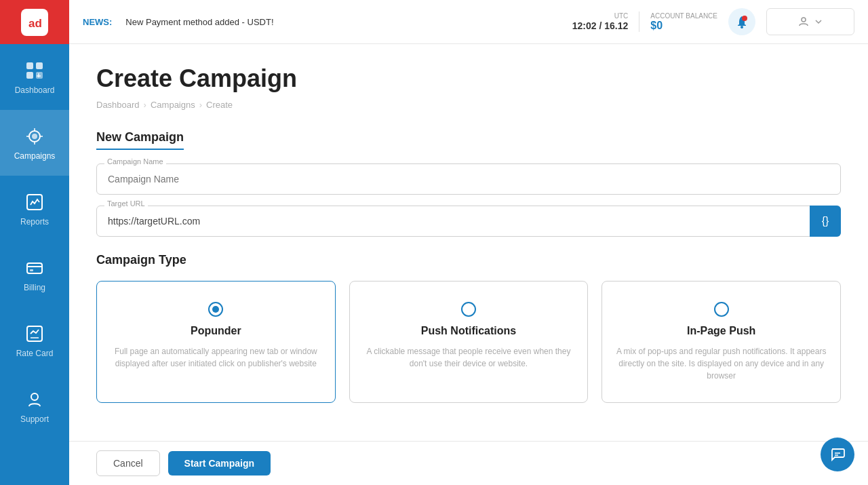  What do you see at coordinates (722, 364) in the screenshot?
I see `in-page-push-desc: A mix of pop-ups and regular push notifi…` at bounding box center [722, 364].